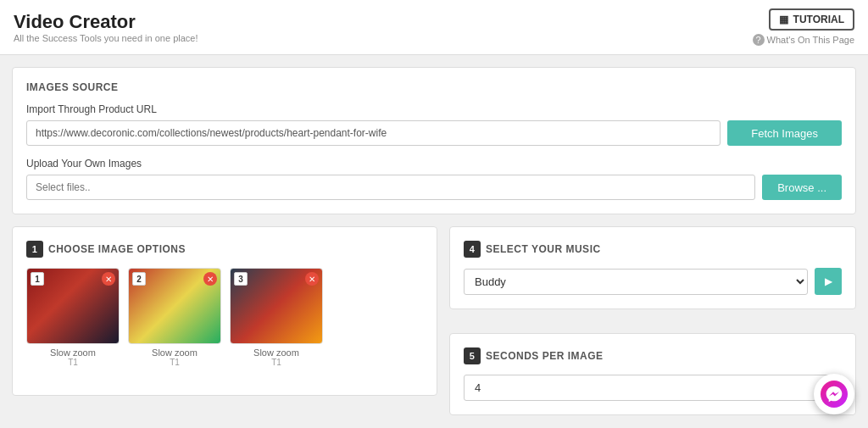 The image size is (868, 428). Describe the element at coordinates (73, 306) in the screenshot. I see `thumbnail-1: 1 ✕` at that location.